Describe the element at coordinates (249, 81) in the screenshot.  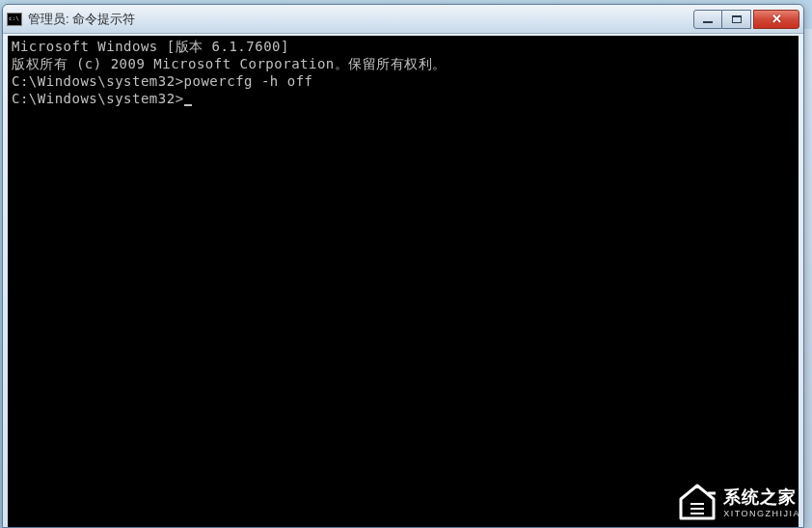
I see `prompt-command: powercfg -h off` at that location.